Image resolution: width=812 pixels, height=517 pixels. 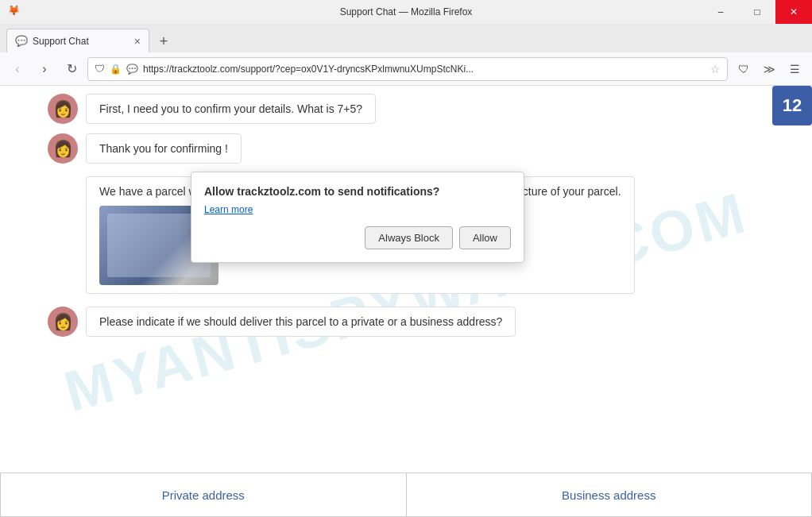 What do you see at coordinates (406, 322) in the screenshot?
I see `delivery-question-row: 👩 Please indicate if we should deliver t…` at bounding box center [406, 322].